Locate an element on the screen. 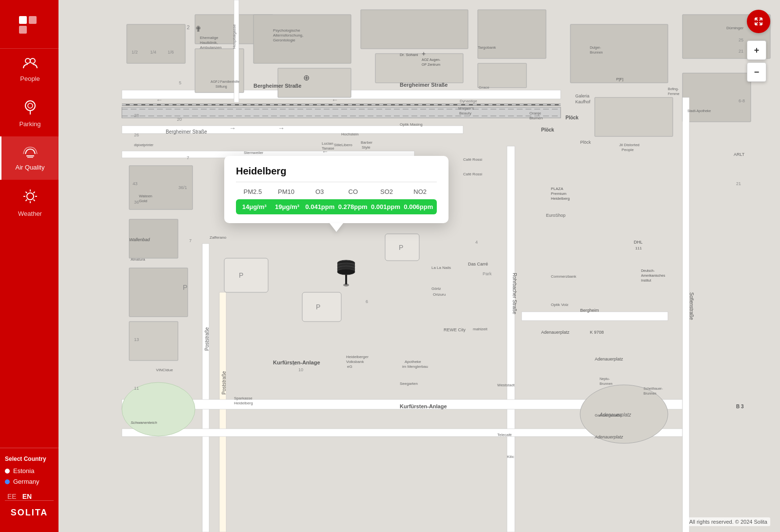 Image resolution: width=780 pixels, height=532 pixels. svg-text: Sparkasse is located at coordinates (243, 399).